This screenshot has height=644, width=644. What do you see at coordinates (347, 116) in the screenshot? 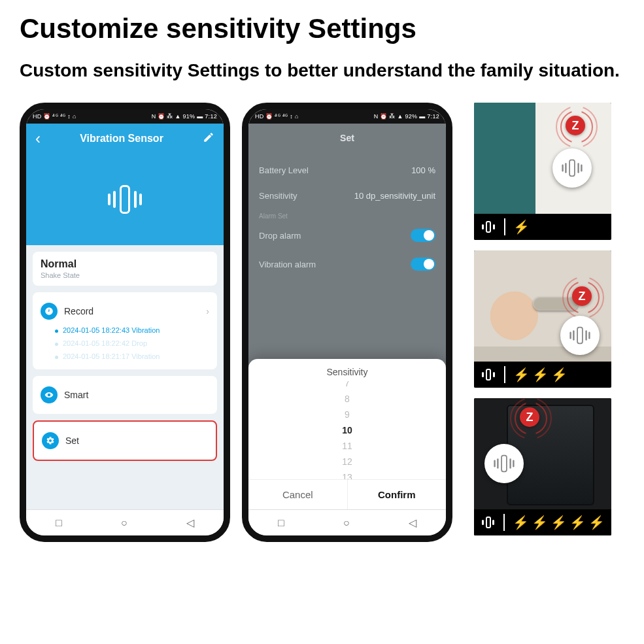
I see `status-bar: HD ⏰ ⁴ᴳ ⁴ᴳ ↕ ⌂ N ⏰ ⁂ ▲ 92% ▬ 7:12` at bounding box center [347, 116].